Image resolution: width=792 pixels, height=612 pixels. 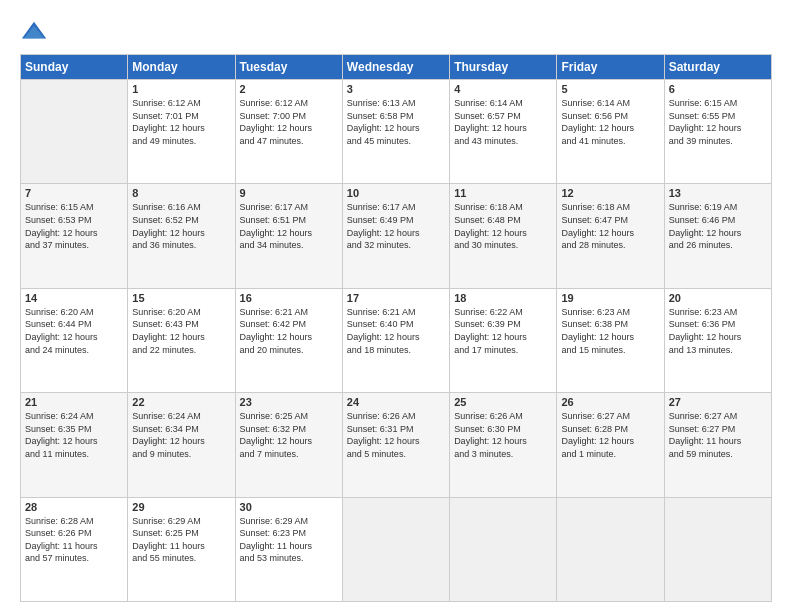 I want to click on col-header-saturday: Saturday, so click(x=718, y=68).